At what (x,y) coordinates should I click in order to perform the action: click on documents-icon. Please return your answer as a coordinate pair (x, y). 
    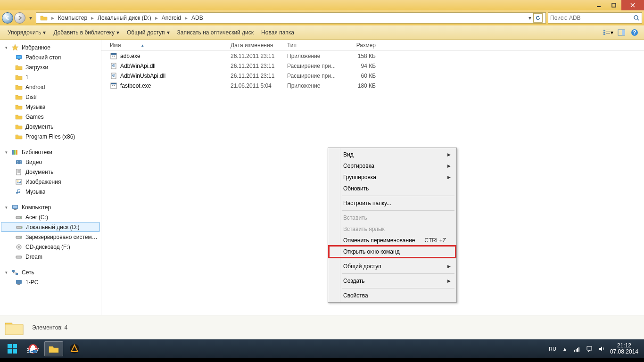
    Looking at the image, I should click on (19, 172).